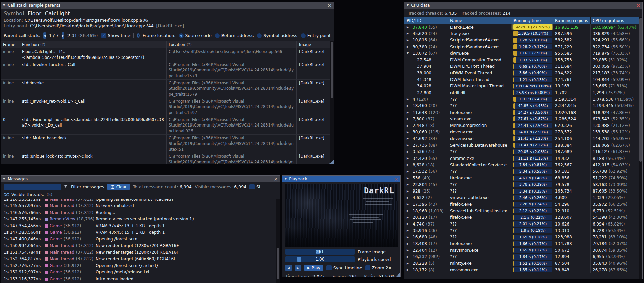  I want to click on next-parent-button: ▶, so click(63, 35).